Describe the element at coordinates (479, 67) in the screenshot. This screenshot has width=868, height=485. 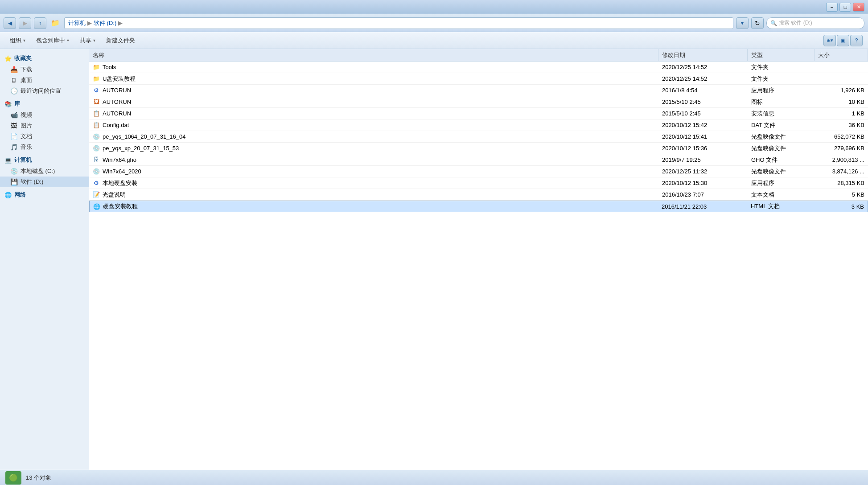
I see `table-row: 📁 Tools 2020/12/25 14:52 文件夹` at that location.